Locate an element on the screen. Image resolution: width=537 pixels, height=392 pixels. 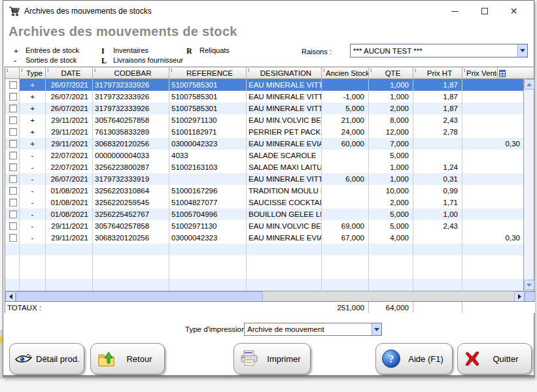
table-row: -01/08/2021325622545276751005704996BOUIL… is located at coordinates (265, 214).